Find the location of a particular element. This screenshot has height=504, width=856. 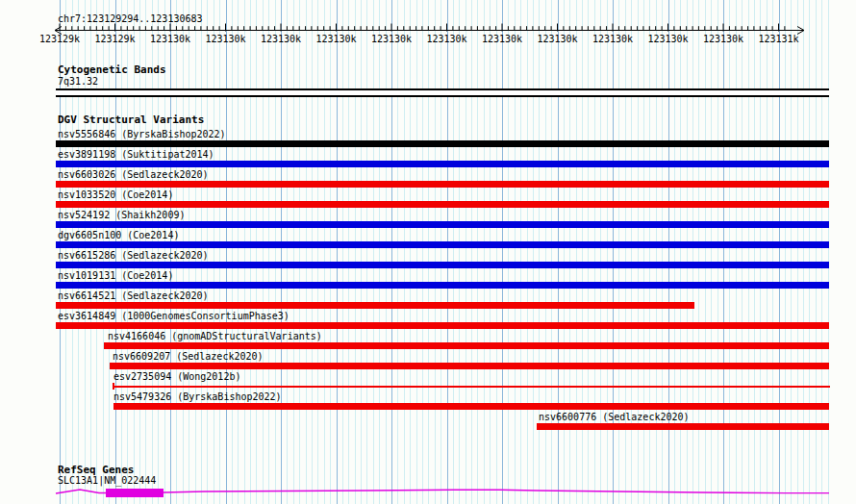

gene-label: SLC13A1|NM_022444 is located at coordinates (107, 481).